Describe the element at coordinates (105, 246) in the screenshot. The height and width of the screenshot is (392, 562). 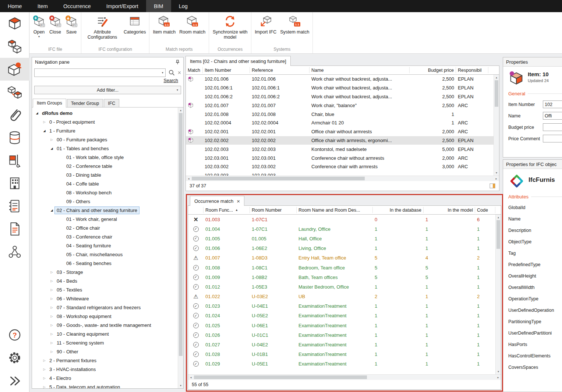
I see `tree-item: 04 - Seating furniture` at that location.